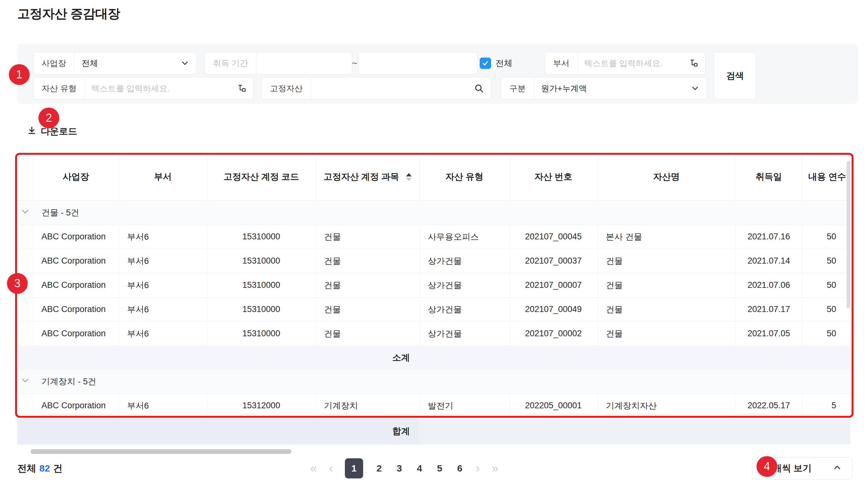 The height and width of the screenshot is (480, 868). I want to click on footer: 전체 82 건 « ‹ 123456 › » 15개씩 보기, so click(434, 469).